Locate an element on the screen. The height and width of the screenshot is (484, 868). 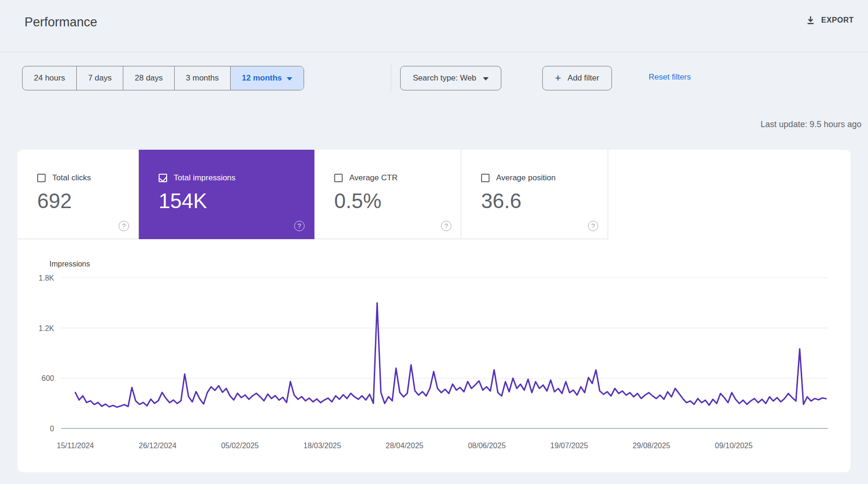
date-range-group: 24 hours 7 days 28 days 3 months 12 mont… is located at coordinates (163, 78).